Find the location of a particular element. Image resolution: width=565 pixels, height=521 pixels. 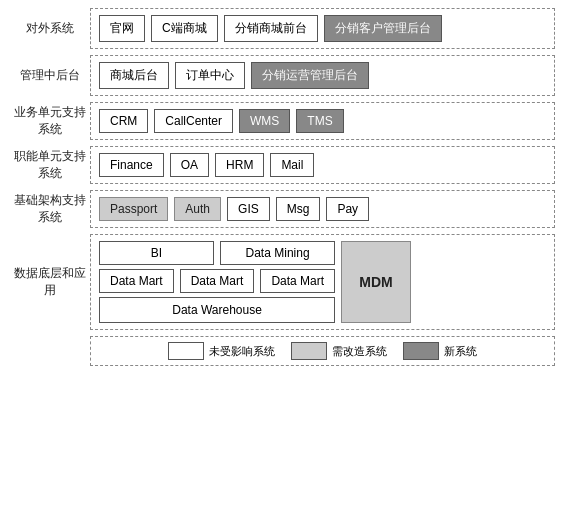

content-guanli: 商城后台 订单中心 分销运营管理后台 is located at coordinates (322, 76).